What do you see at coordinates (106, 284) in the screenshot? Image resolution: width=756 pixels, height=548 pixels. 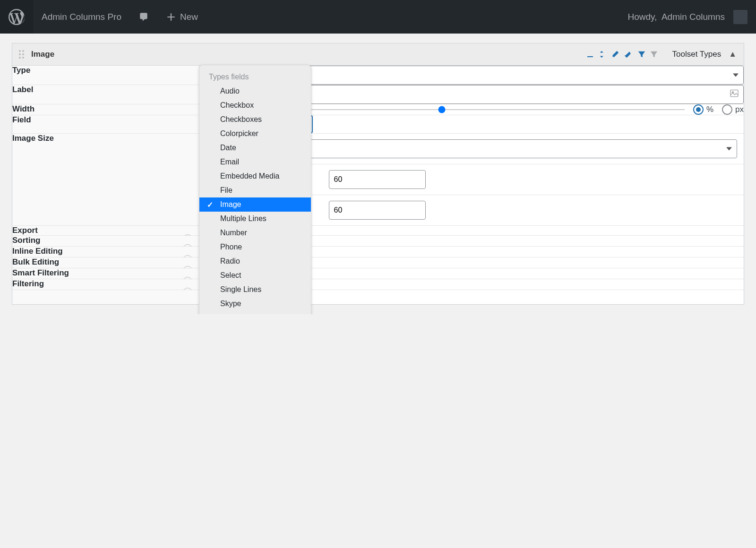 I see `filtering-label: Filtering?` at bounding box center [106, 284].